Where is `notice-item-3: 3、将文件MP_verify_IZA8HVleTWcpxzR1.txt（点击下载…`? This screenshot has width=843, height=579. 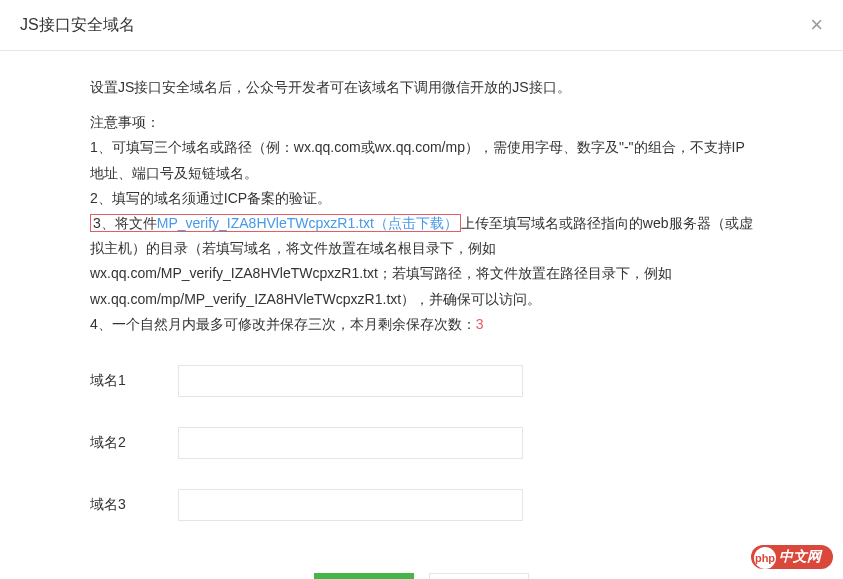 notice-item-3: 3、将文件MP_verify_IZA8HVleTWcpxzR1.txt（点击下载… is located at coordinates (422, 262).